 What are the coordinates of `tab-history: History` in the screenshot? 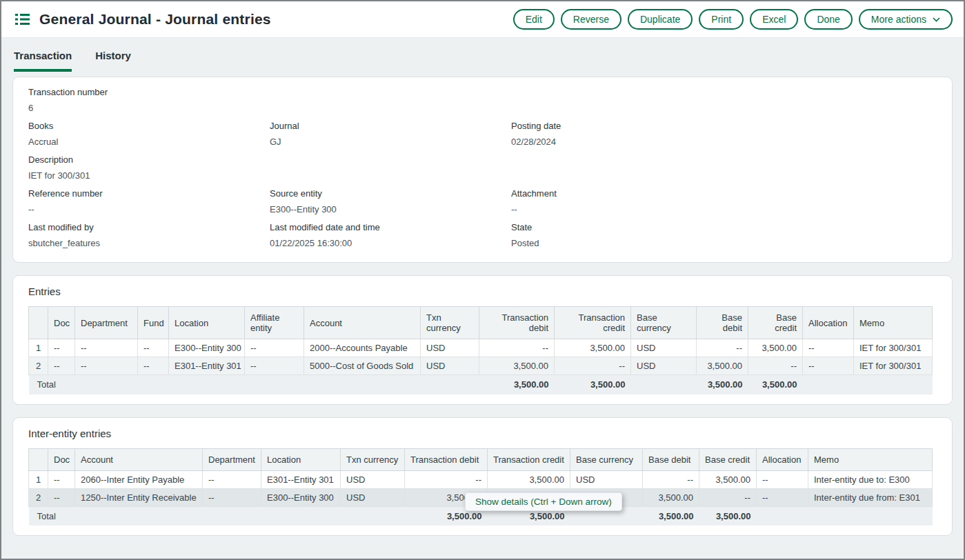 It's located at (113, 61).